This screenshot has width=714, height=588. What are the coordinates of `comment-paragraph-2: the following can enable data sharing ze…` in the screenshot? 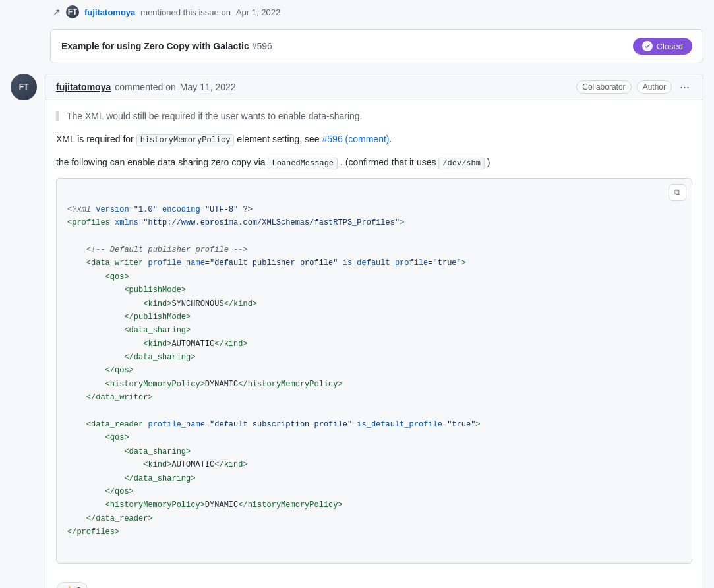 It's located at (374, 162).